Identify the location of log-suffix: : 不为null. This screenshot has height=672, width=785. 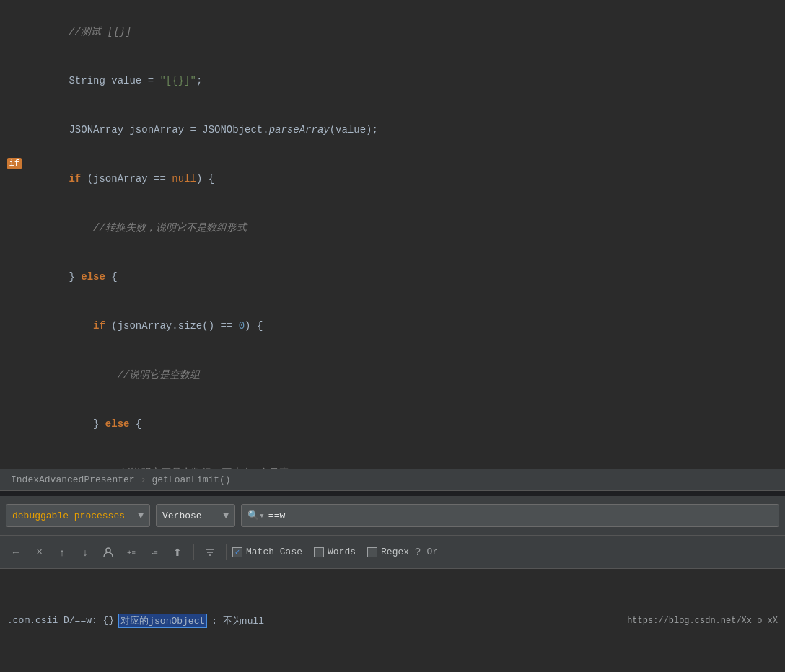
(238, 621).